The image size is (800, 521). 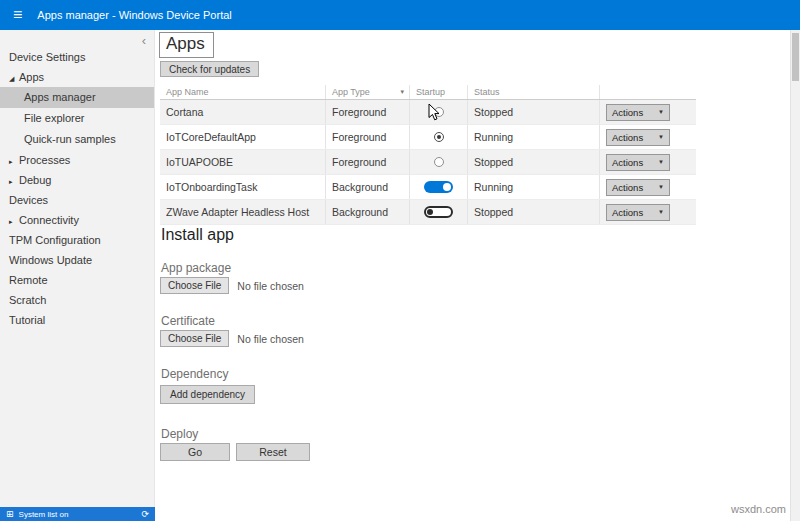 What do you see at coordinates (428, 92) in the screenshot?
I see `table-header-row: App Name App Type▾ Startup Status` at bounding box center [428, 92].